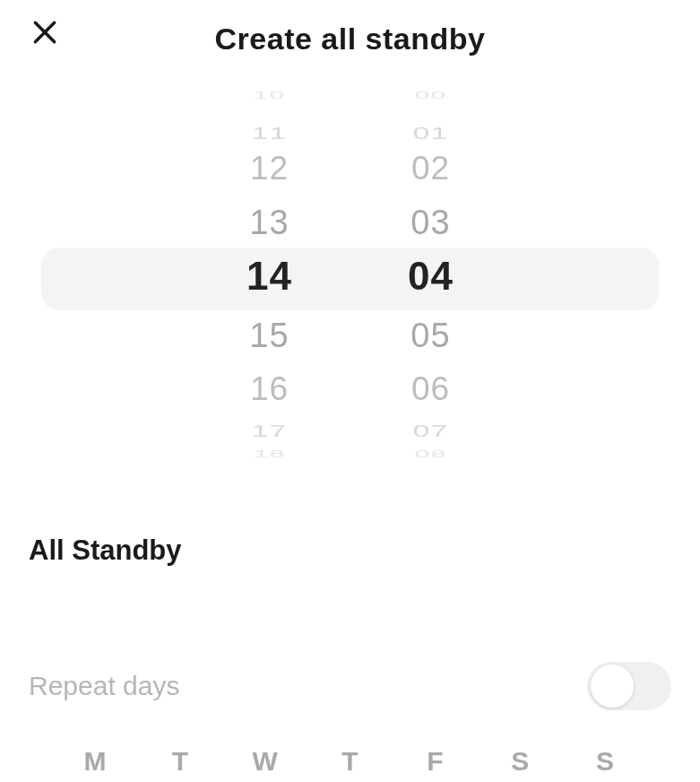 This screenshot has height=782, width=700. What do you see at coordinates (431, 276) in the screenshot?
I see `minute-selected: 04` at bounding box center [431, 276].